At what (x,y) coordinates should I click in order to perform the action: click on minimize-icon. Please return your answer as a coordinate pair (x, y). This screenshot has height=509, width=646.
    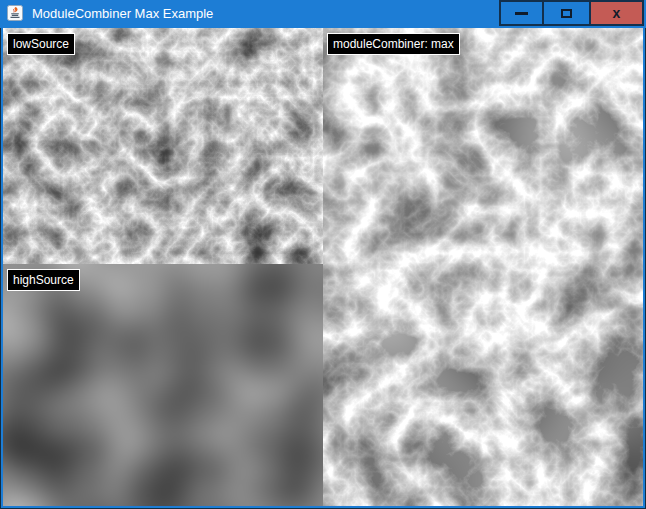
    Looking at the image, I should click on (522, 14).